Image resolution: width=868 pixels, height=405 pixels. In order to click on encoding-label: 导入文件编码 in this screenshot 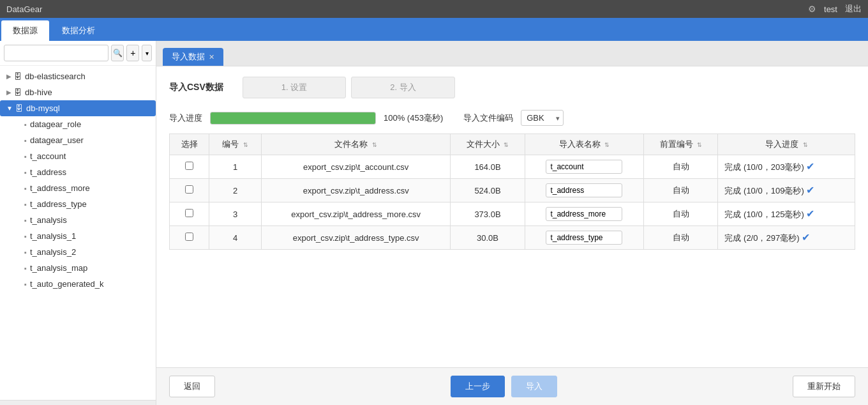, I will do `click(488, 118)`.